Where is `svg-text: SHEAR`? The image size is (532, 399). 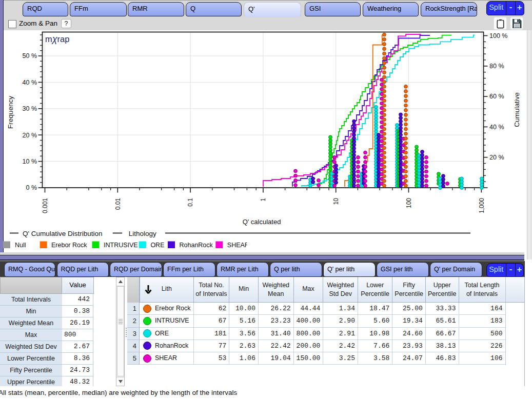 svg-text: SHEAR is located at coordinates (238, 245).